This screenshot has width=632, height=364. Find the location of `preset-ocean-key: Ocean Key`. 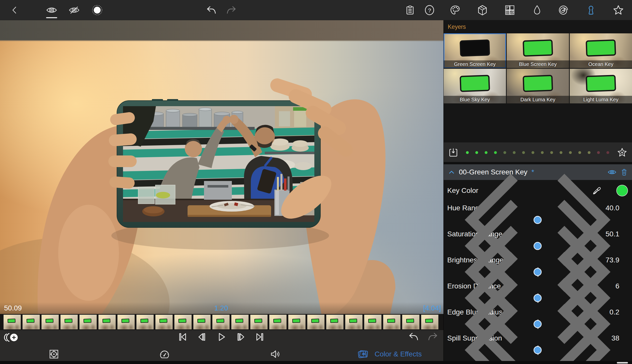

preset-ocean-key: Ocean Key is located at coordinates (601, 51).